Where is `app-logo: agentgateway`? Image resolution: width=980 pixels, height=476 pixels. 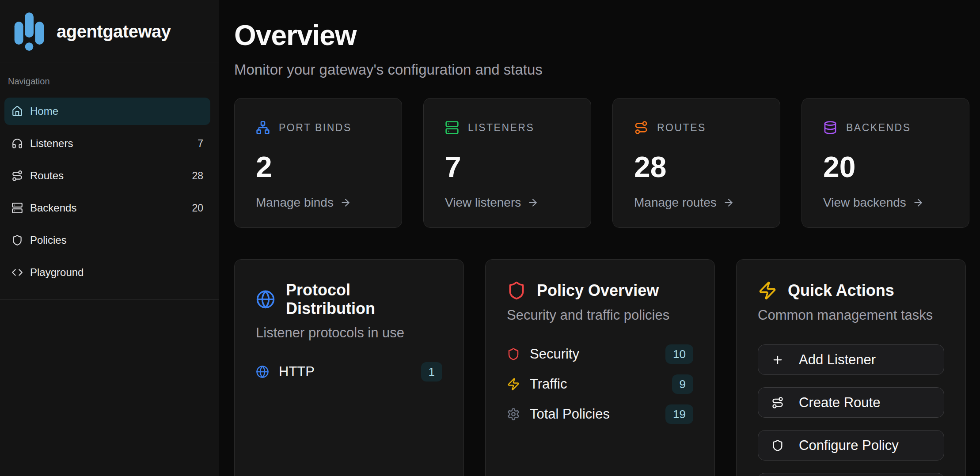 app-logo: agentgateway is located at coordinates (110, 32).